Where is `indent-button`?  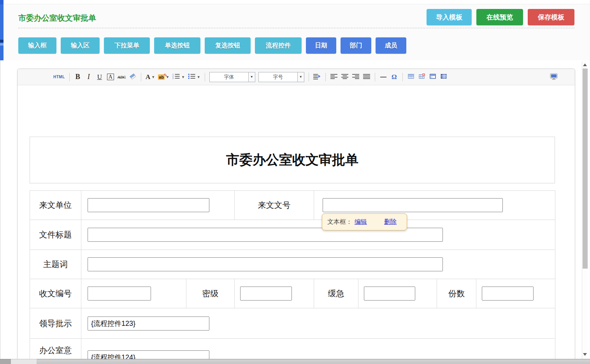 indent-button is located at coordinates (317, 77).